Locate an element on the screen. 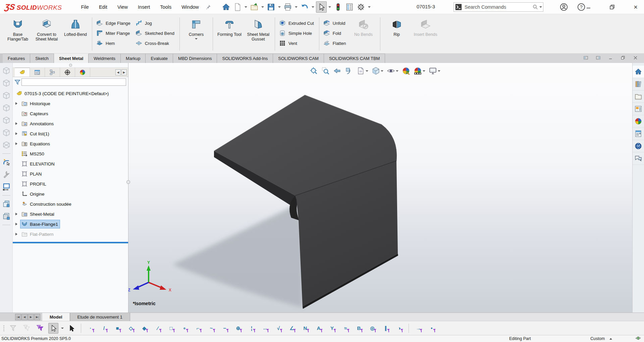  zoom-to-area-button is located at coordinates (325, 71).